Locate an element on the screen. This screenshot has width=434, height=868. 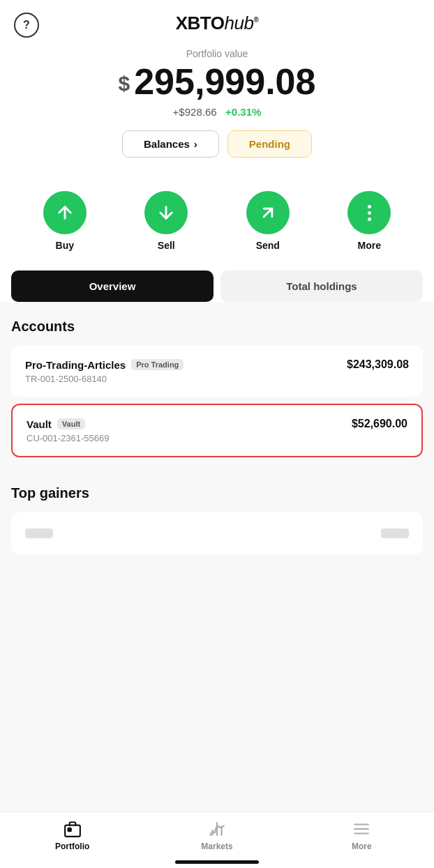
gainers-section: Top gainers is located at coordinates (217, 513).